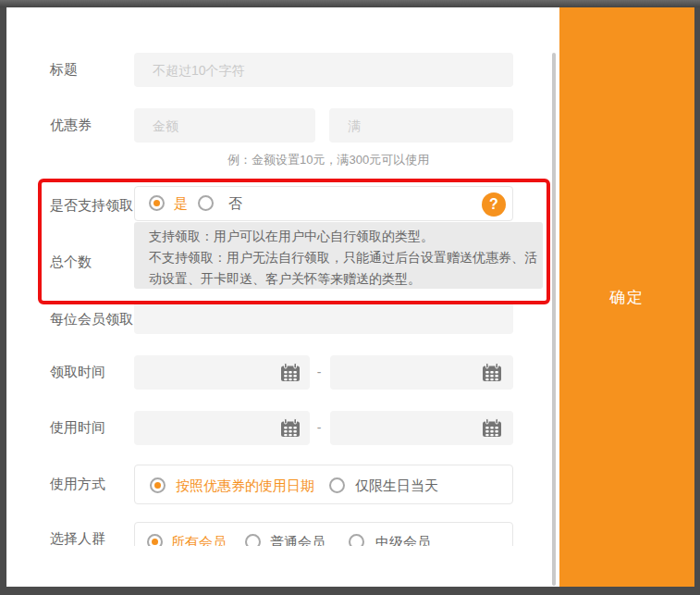 This screenshot has height=595, width=700. What do you see at coordinates (554, 319) in the screenshot?
I see `vertical-scrollbar` at bounding box center [554, 319].